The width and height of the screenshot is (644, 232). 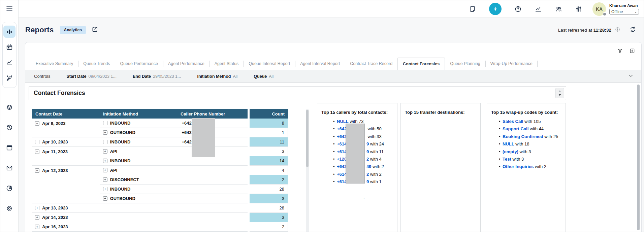 What do you see at coordinates (9, 32) in the screenshot?
I see `sidebar-item-dashboards` at bounding box center [9, 32].